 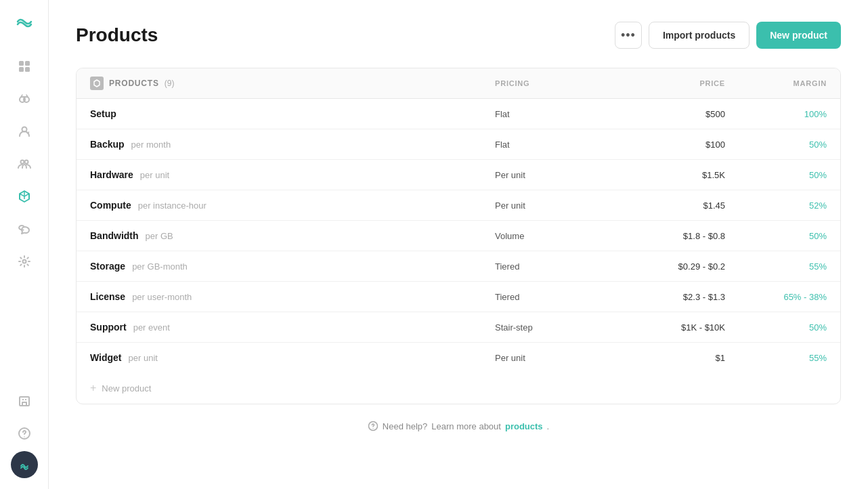 I want to click on help-products-link: products, so click(x=524, y=427).